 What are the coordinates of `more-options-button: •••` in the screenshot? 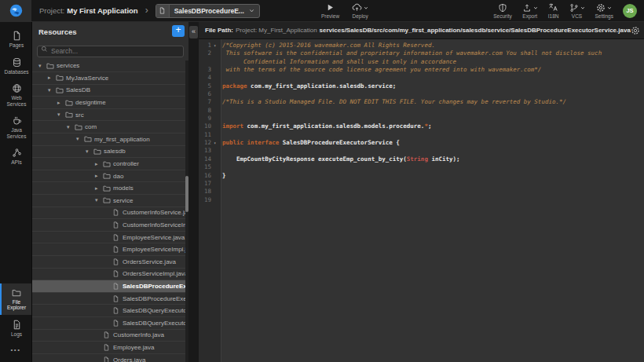 It's located at (16, 350).